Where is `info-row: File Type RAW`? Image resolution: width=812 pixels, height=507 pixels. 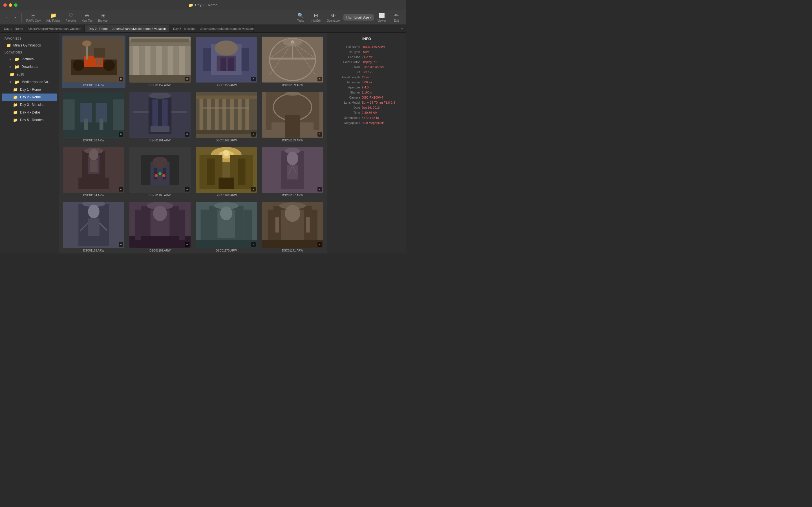
info-row: File Type RAW is located at coordinates (367, 52).